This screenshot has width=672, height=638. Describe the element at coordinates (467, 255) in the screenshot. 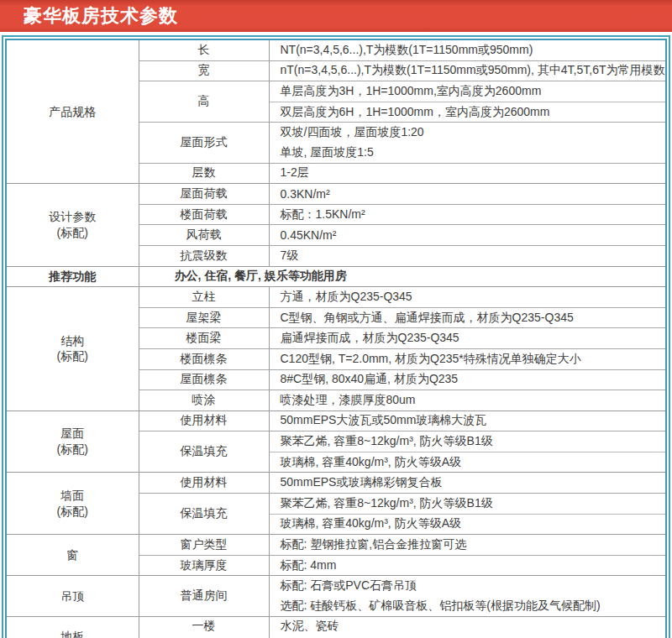

I see `param-value: 7级` at that location.